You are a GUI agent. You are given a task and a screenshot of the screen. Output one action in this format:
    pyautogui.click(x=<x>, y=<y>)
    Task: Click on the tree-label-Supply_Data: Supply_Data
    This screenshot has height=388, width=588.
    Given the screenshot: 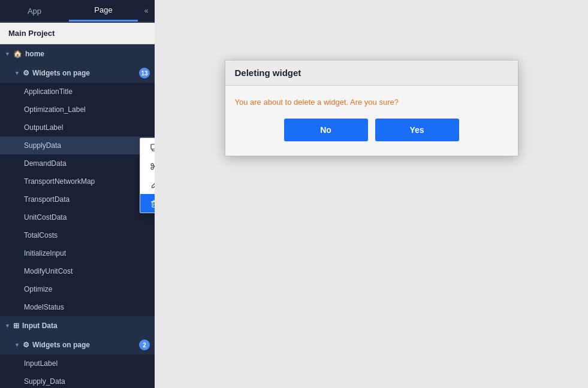 What is the action you would take?
    pyautogui.click(x=44, y=381)
    